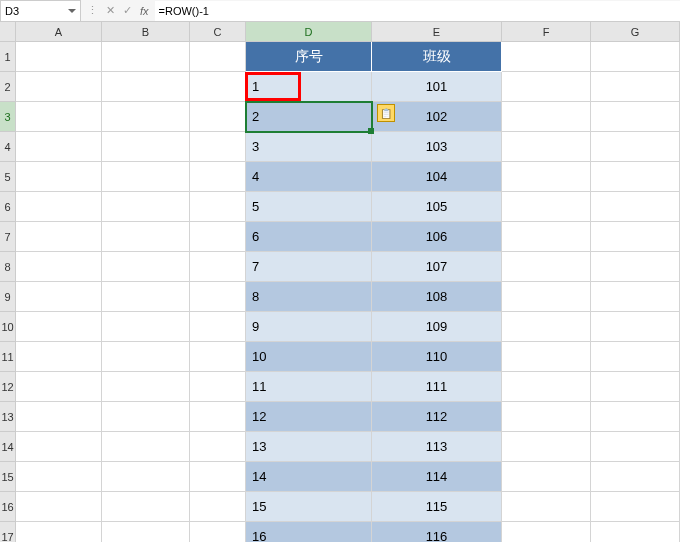 This screenshot has width=680, height=542. What do you see at coordinates (59, 477) in the screenshot?
I see `cell-A15` at bounding box center [59, 477].